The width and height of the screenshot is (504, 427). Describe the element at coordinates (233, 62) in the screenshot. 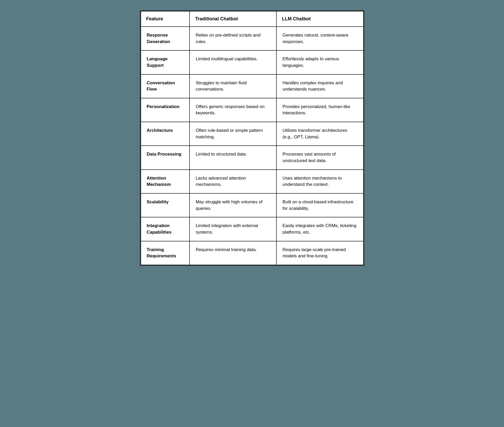

I see `cell-traditional-1: Limited multilingual capabilities.` at that location.